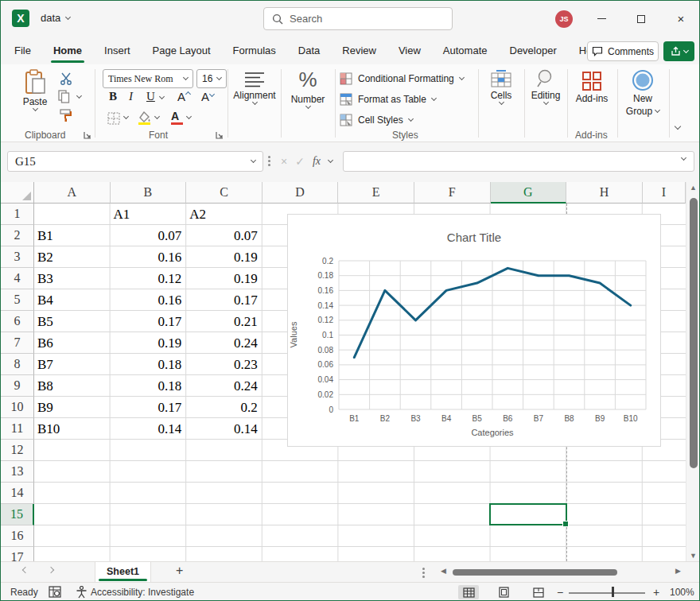 The width and height of the screenshot is (700, 601). I want to click on cell-c2: 0.07, so click(224, 235).